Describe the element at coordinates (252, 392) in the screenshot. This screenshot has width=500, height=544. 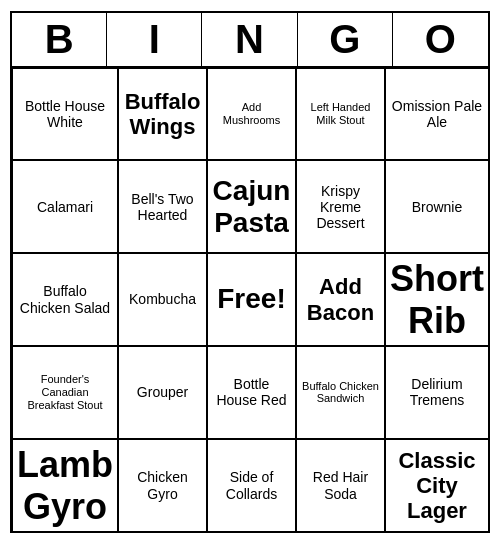
I see `bingo-cell: Bottle House Red` at that location.